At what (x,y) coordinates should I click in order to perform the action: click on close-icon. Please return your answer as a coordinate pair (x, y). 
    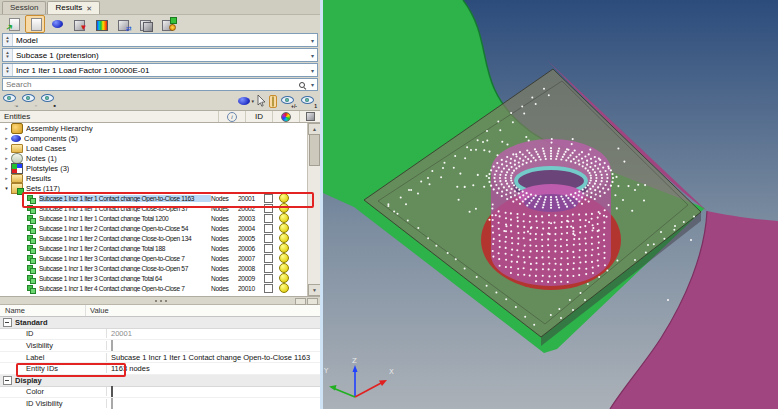
    Looking at the image, I should click on (89, 8).